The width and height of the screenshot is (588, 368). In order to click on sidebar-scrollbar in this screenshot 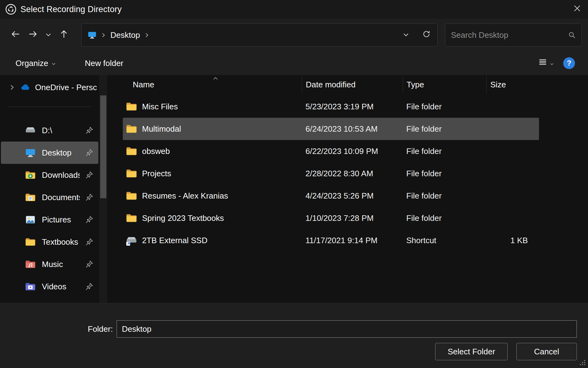, I will do `click(103, 189)`.